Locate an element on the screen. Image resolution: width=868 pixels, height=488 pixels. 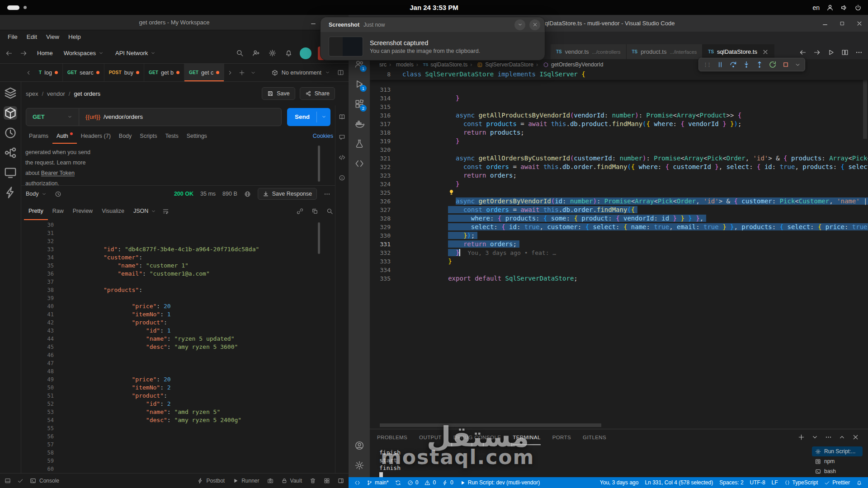
save-response-button: Save Response is located at coordinates (288, 194).